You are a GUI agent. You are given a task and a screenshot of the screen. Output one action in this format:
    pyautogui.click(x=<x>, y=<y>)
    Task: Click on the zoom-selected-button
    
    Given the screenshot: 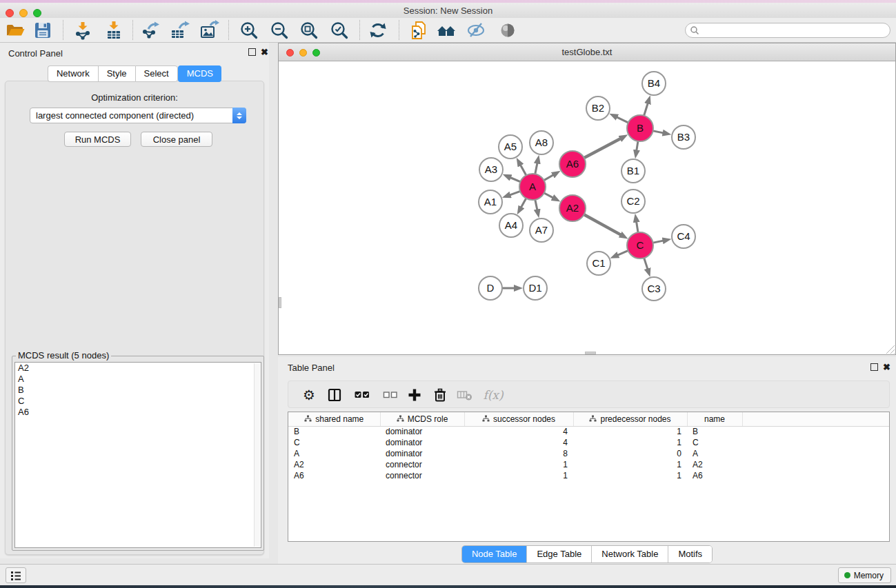 What is the action you would take?
    pyautogui.click(x=339, y=30)
    